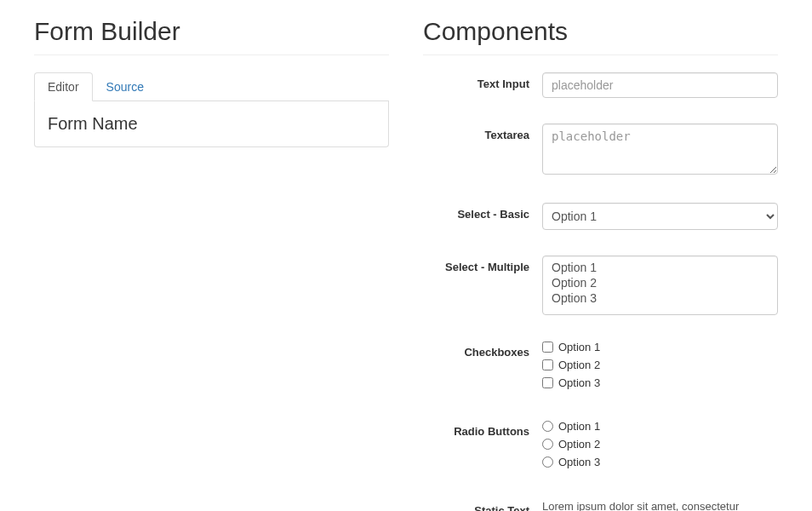  What do you see at coordinates (483, 82) in the screenshot?
I see `text-input-label: Text Input` at bounding box center [483, 82].